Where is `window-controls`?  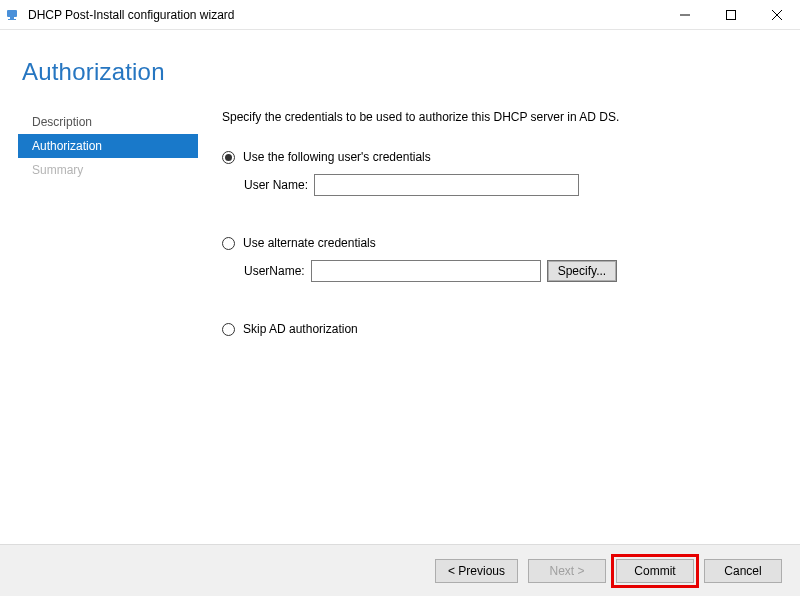
window-controls is located at coordinates (731, 14).